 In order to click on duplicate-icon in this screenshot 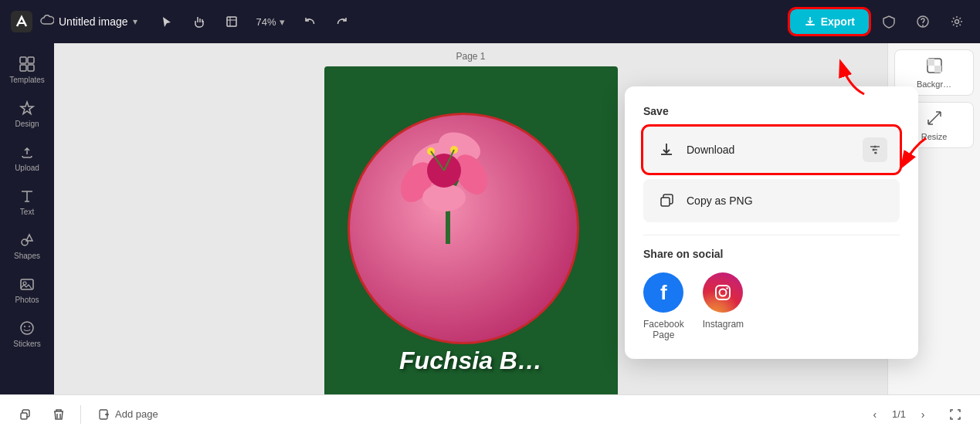, I will do `click(25, 414)`.